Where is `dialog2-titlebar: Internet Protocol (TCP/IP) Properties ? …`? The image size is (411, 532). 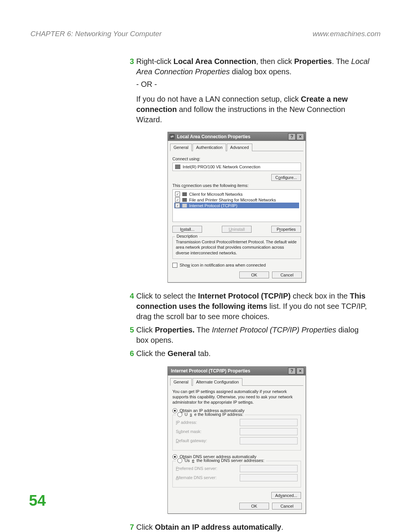 dialog2-titlebar: Internet Protocol (TCP/IP) Properties ? … is located at coordinates (237, 371).